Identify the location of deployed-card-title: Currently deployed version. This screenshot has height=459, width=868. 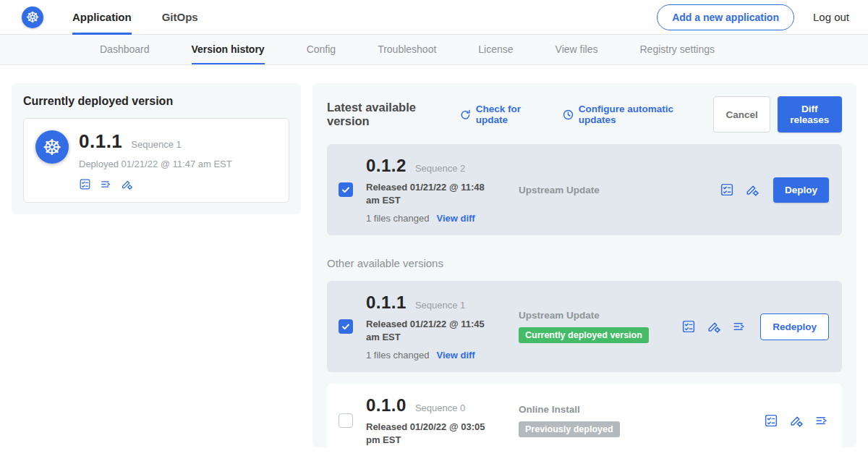
(156, 101).